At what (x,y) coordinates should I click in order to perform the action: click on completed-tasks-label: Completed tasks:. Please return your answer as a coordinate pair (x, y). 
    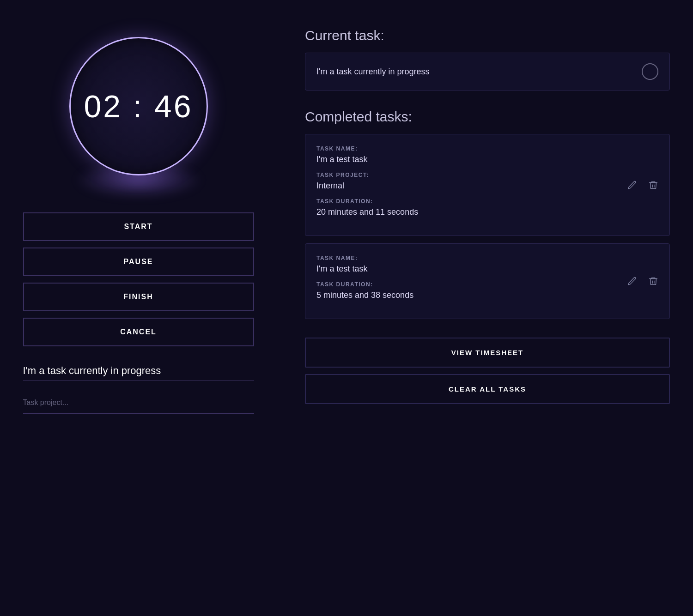
    Looking at the image, I should click on (487, 117).